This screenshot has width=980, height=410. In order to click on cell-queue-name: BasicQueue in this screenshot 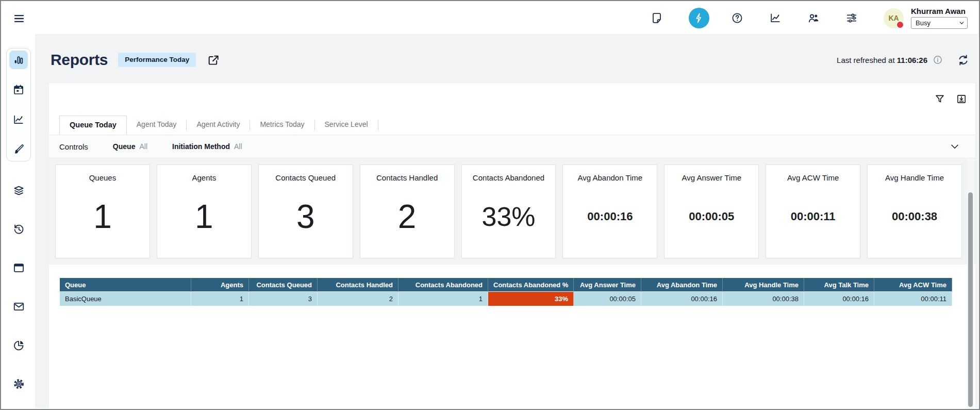, I will do `click(126, 299)`.